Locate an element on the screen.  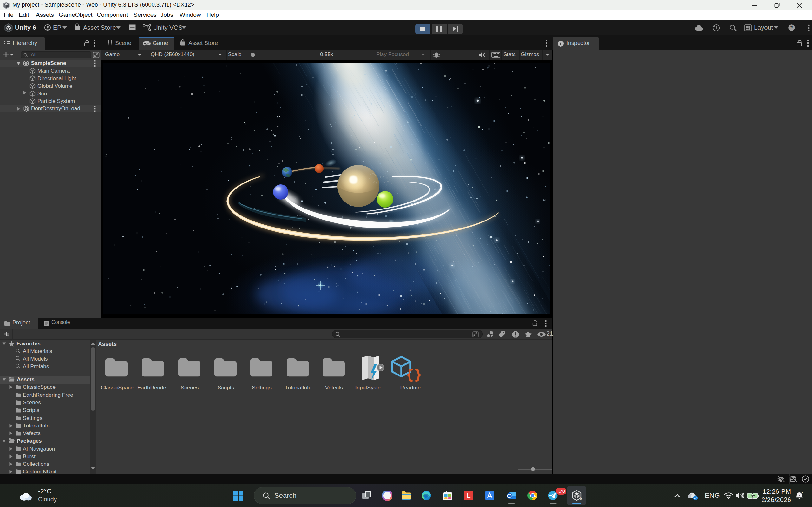
svg-text: 6 is located at coordinates (581, 498).